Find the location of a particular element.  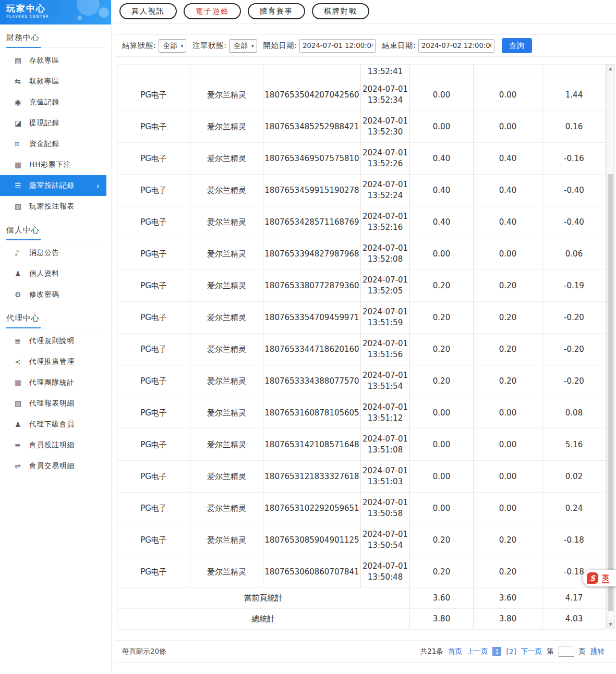

table-scrollbar: ▲ ▼ is located at coordinates (610, 347).